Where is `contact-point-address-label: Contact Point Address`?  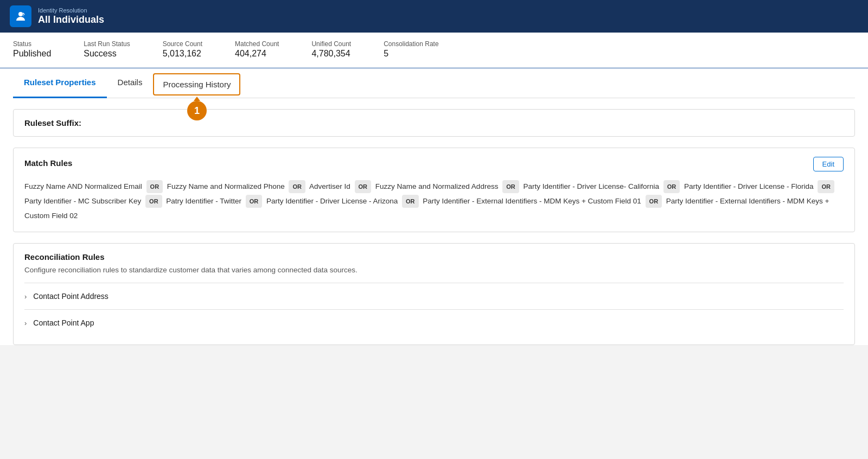
contact-point-address-label: Contact Point Address is located at coordinates (71, 296).